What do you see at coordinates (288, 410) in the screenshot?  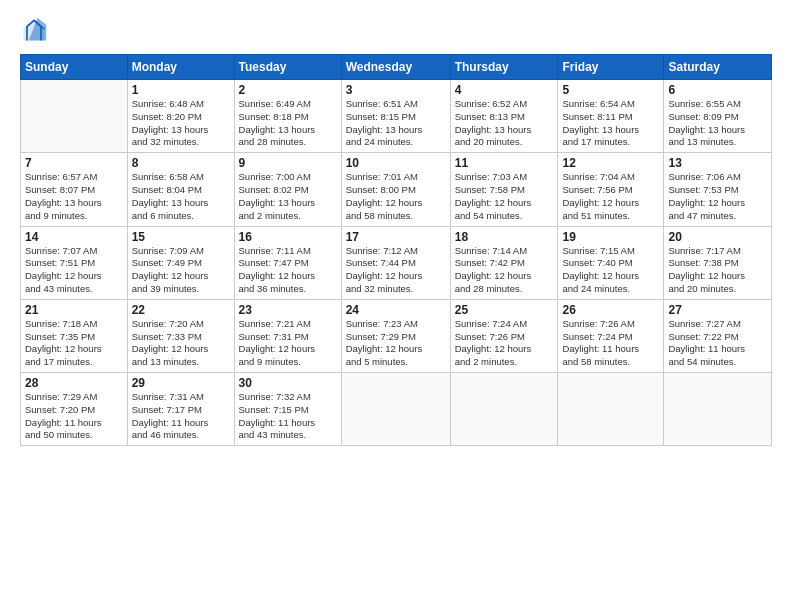 I see `calendar-cell: 30Sunrise: 7:32 AM Sunset: 7:15 PM Dayli…` at bounding box center [288, 410].